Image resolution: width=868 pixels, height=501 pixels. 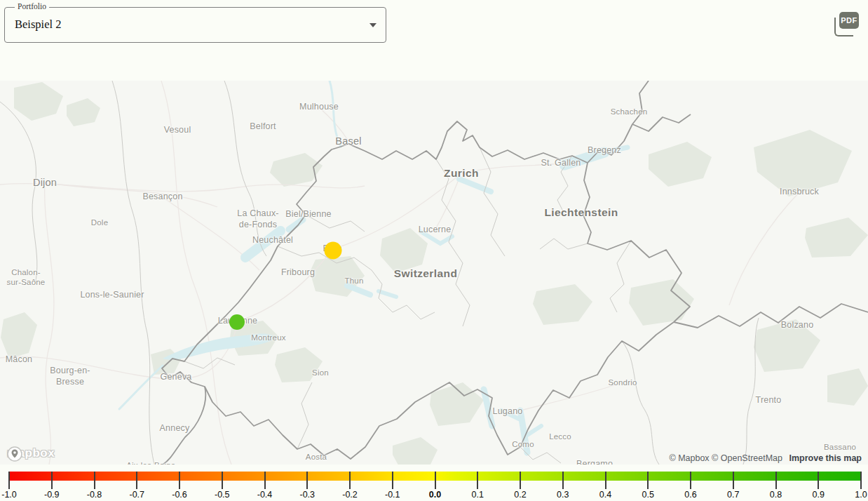 I want to click on map-place-label: Innsbruck, so click(x=799, y=192).